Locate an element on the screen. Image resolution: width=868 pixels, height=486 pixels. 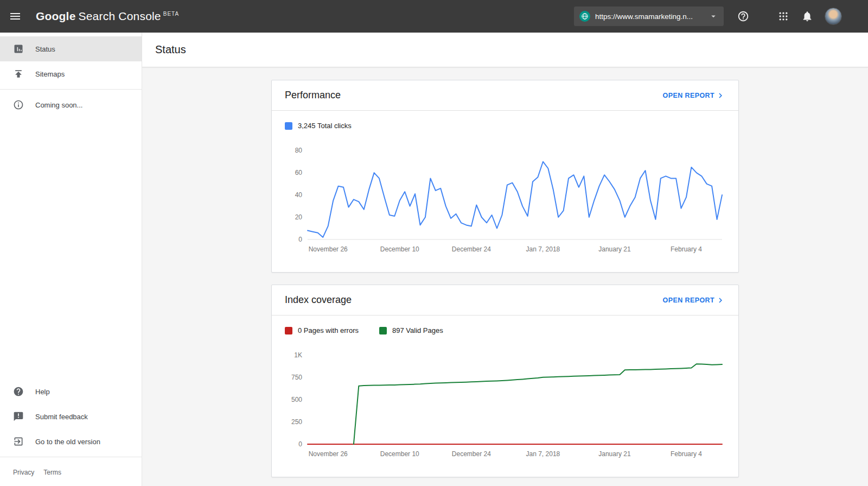
menu-icon is located at coordinates (15, 16).